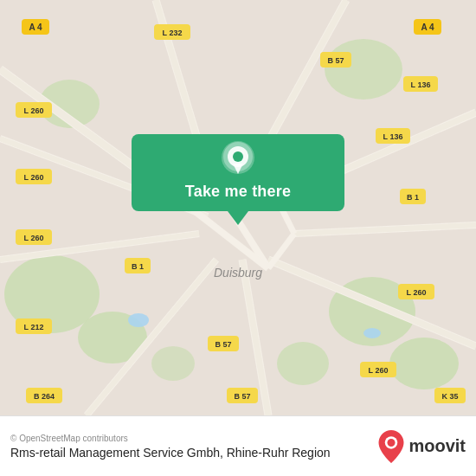 The width and height of the screenshot is (476, 476). I want to click on take-me-there-button: Take me there, so click(238, 192).